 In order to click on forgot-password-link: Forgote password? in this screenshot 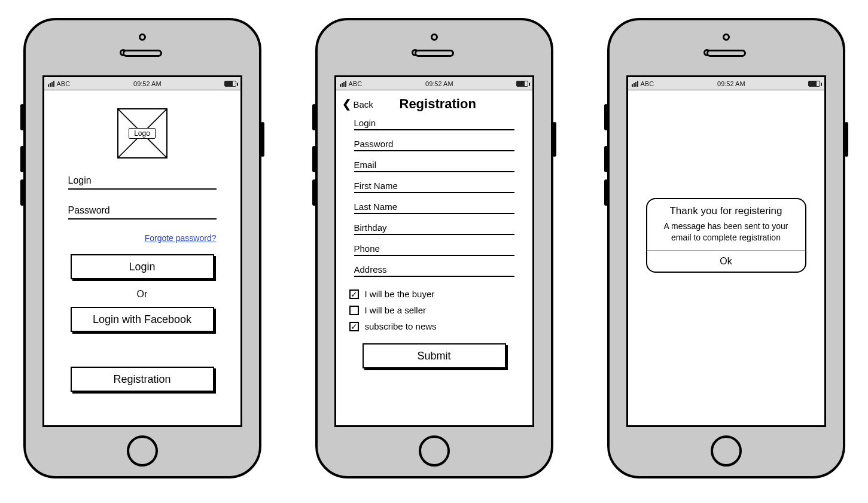, I will do `click(181, 238)`.